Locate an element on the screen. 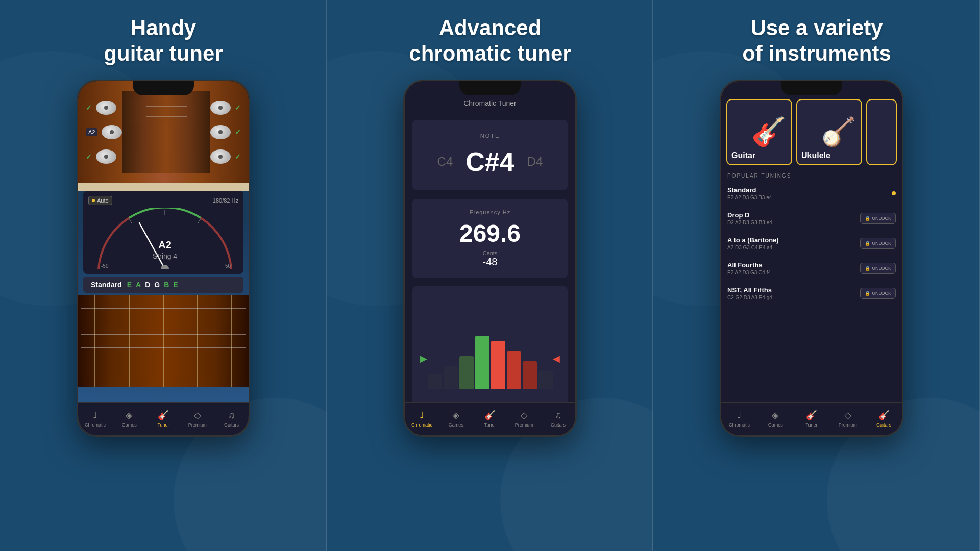 The image size is (980, 551). hz-label: 180/82 Hz is located at coordinates (226, 201).